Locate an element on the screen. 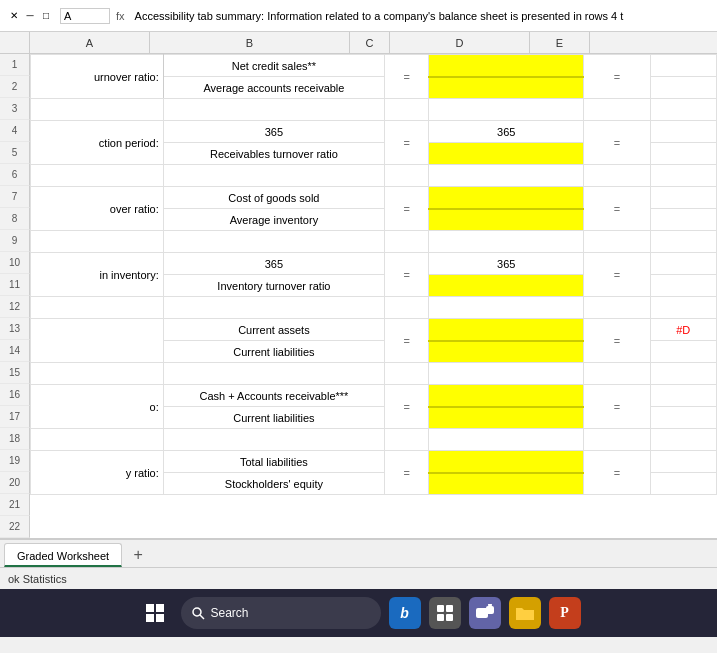  max-btn: □ is located at coordinates (46, 16).